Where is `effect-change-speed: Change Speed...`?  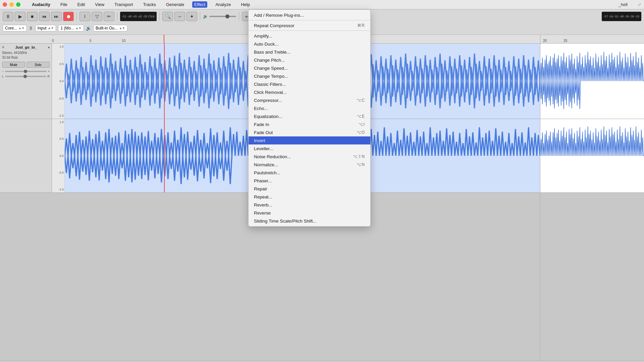
effect-change-speed: Change Speed... is located at coordinates (309, 68).